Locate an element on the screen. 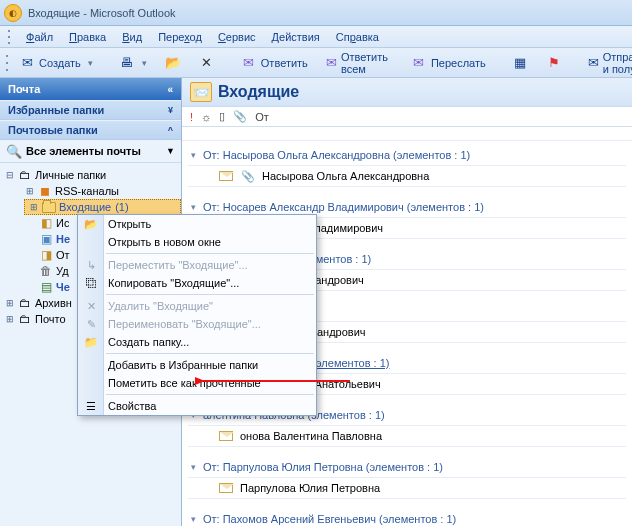 The image size is (632, 526). attachment-icon: 📎 is located at coordinates (248, 176).